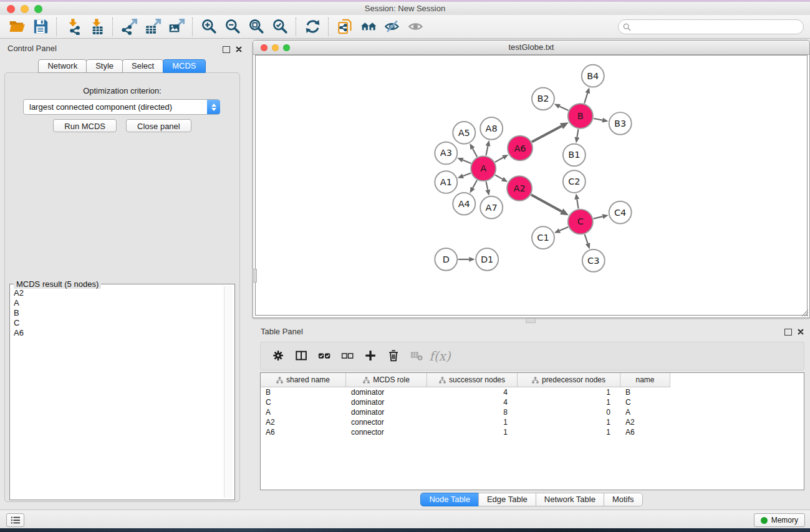 The image size is (810, 532). I want to click on apply-layout-button, so click(312, 27).